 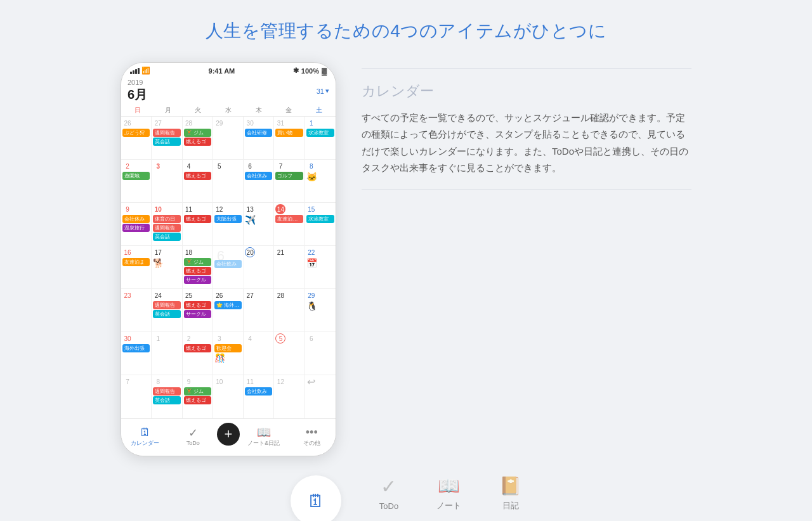 What do you see at coordinates (527, 68) in the screenshot?
I see `top-divider` at bounding box center [527, 68].